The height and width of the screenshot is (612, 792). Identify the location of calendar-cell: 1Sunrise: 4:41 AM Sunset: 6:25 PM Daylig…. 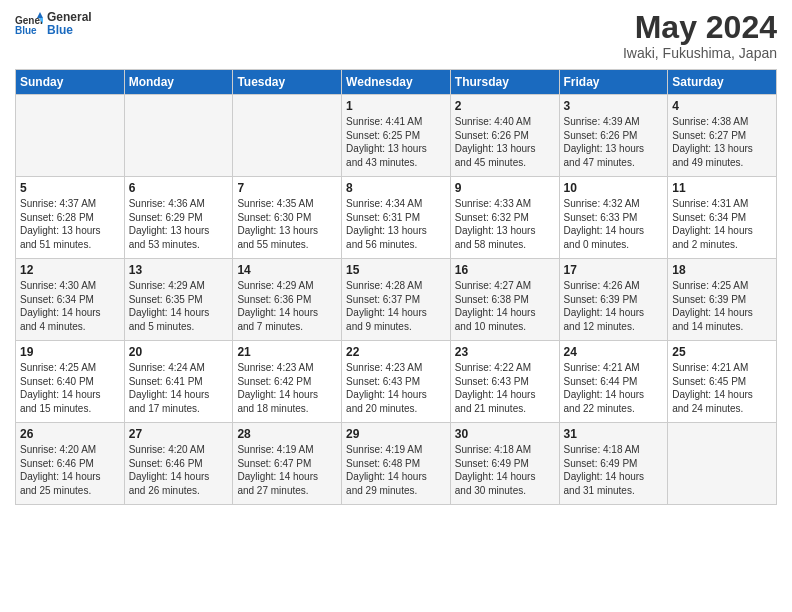
(396, 136).